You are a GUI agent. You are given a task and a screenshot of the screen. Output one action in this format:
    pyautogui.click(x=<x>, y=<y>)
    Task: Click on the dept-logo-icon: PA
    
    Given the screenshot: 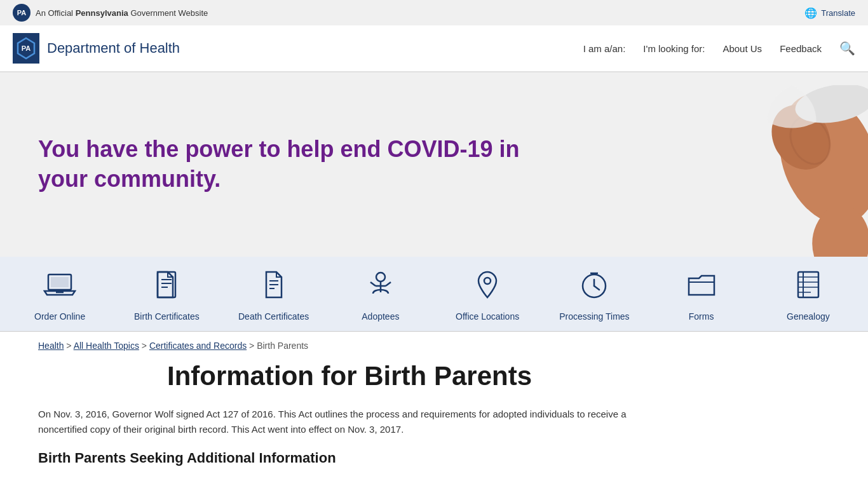 What is the action you would take?
    pyautogui.click(x=26, y=48)
    